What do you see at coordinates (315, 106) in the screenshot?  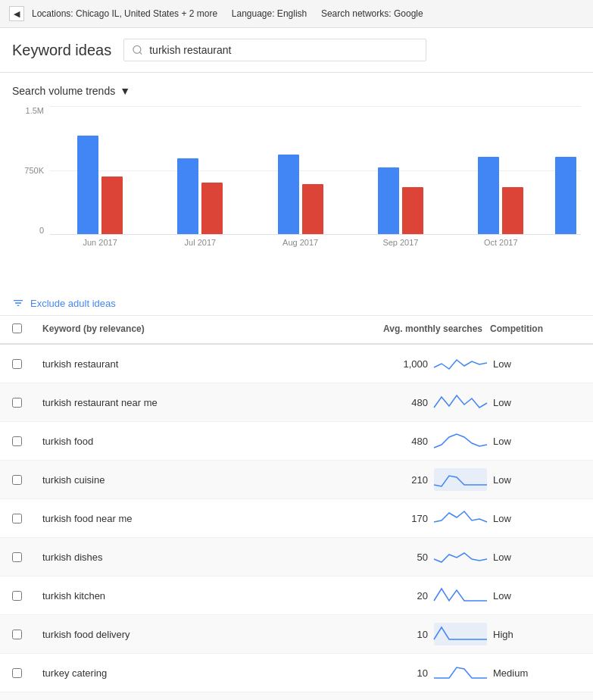 I see `grid-line-top` at bounding box center [315, 106].